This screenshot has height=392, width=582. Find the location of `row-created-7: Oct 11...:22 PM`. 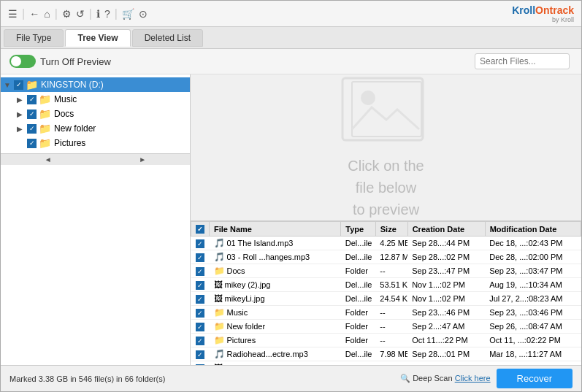

row-created-7: Oct 11...:22 PM is located at coordinates (446, 340).